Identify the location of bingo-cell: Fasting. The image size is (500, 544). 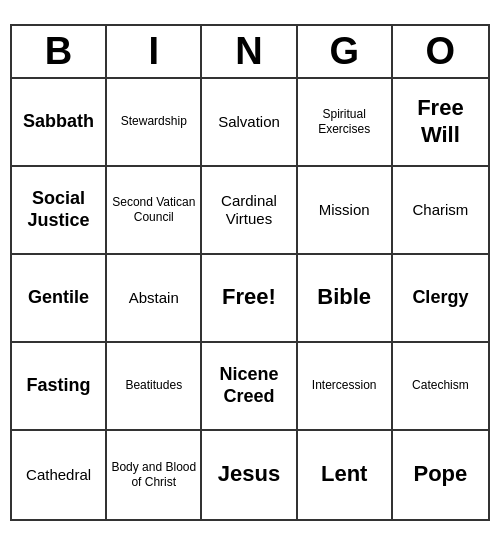
(60, 387).